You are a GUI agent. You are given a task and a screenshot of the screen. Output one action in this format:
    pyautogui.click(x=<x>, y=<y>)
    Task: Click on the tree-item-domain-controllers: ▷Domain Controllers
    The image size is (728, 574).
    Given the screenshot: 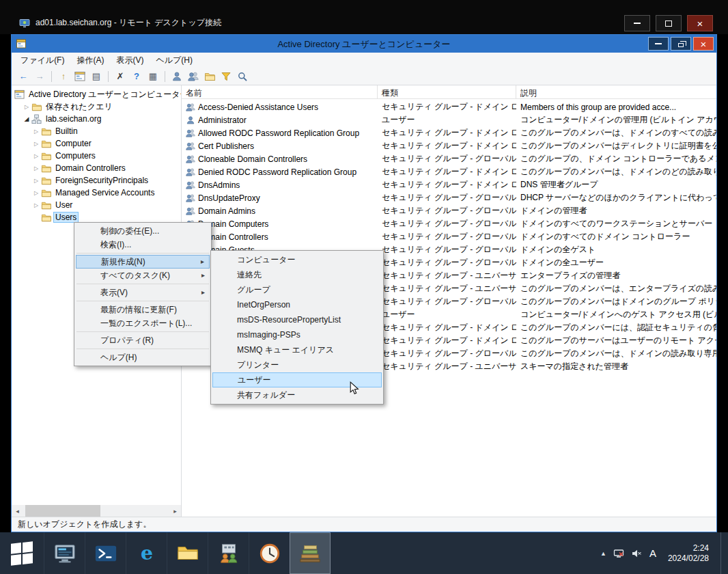 What is the action you would take?
    pyautogui.click(x=96, y=168)
    